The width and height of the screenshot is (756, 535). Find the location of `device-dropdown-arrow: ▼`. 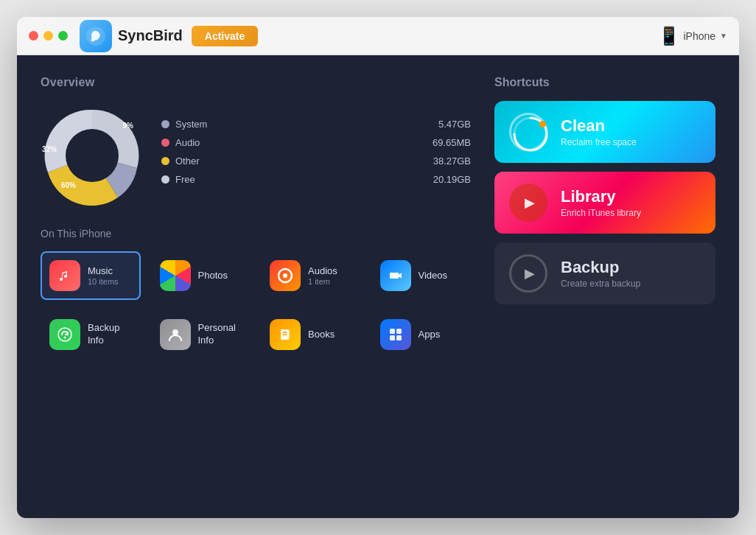

device-dropdown-arrow: ▼ is located at coordinates (724, 35).